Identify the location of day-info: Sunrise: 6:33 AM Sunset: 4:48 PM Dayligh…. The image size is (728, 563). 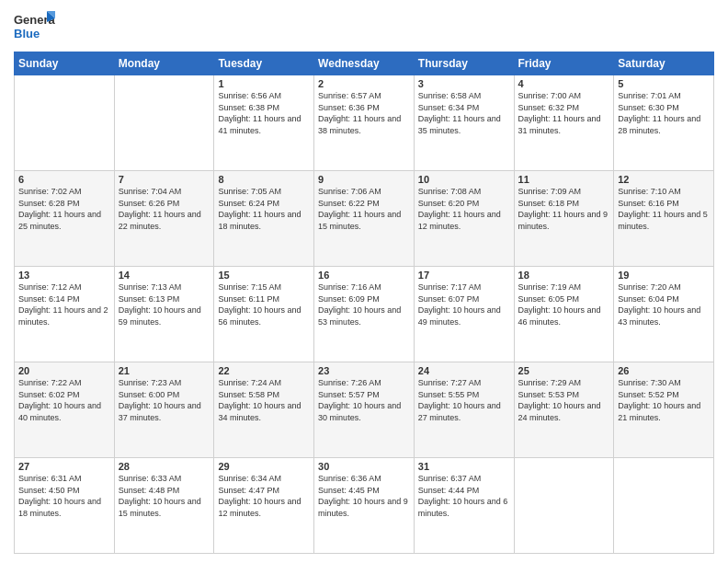
(165, 496).